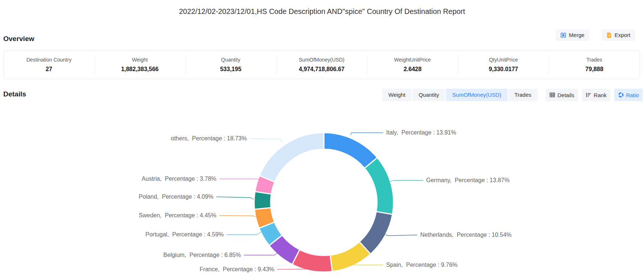 Image resolution: width=644 pixels, height=276 pixels. What do you see at coordinates (140, 65) in the screenshot?
I see `stat-weight: Weight 1,882,383,566` at bounding box center [140, 65].